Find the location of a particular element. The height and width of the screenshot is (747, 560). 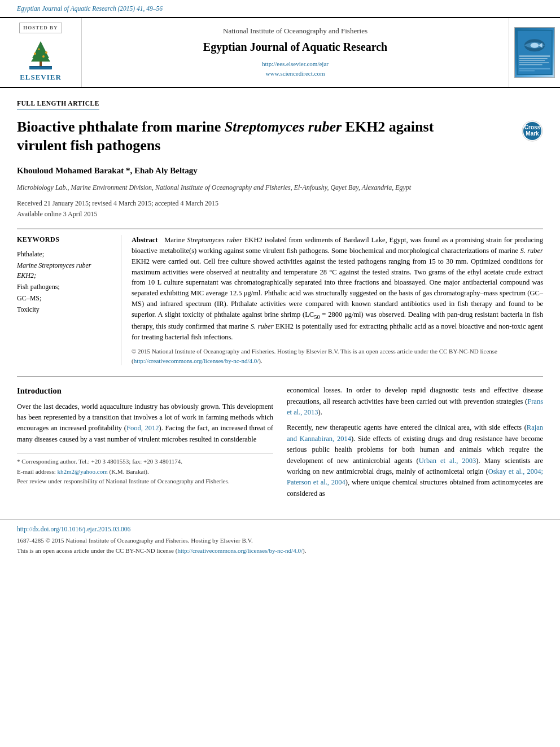

footnote-peer-review: Peer review under responsibility of Nati… is located at coordinates (145, 482).